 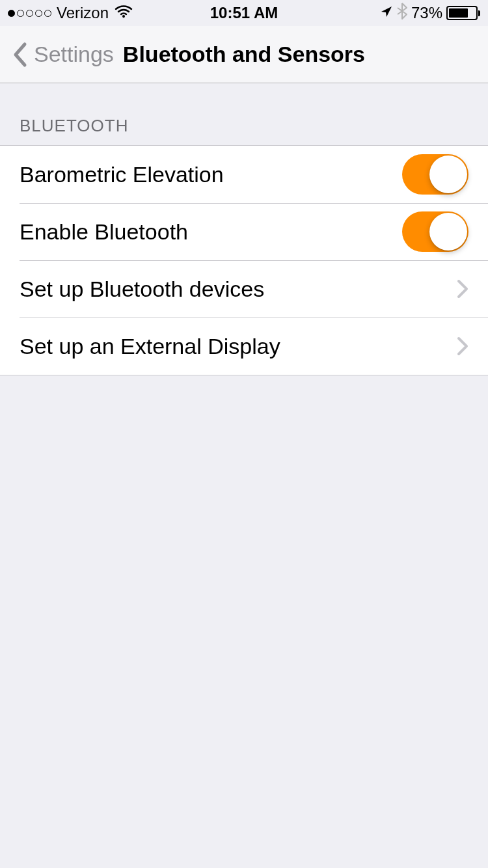 I want to click on barometric-elevation-toggle, so click(x=435, y=174).